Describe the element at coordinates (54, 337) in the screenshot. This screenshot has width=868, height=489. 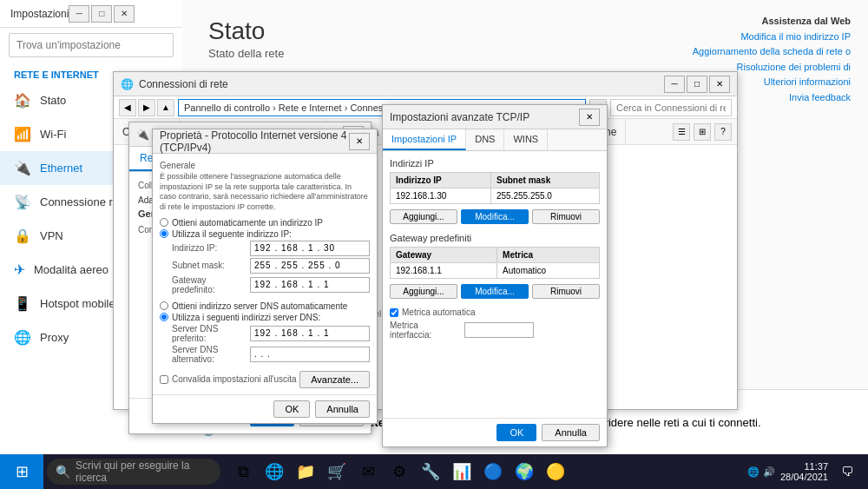
I see `sidebar-item-label: Proxy` at that location.